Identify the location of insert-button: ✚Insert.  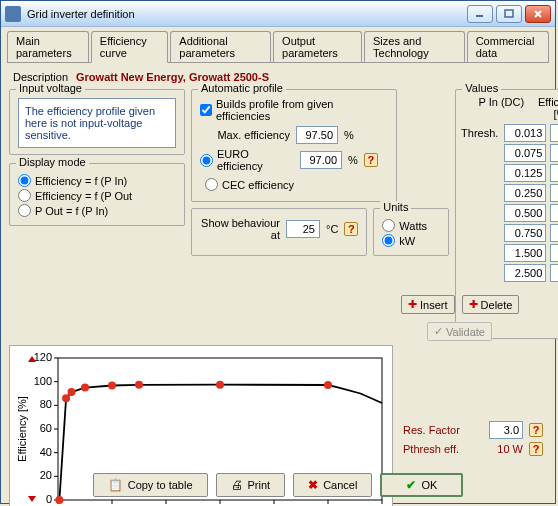
(428, 304).